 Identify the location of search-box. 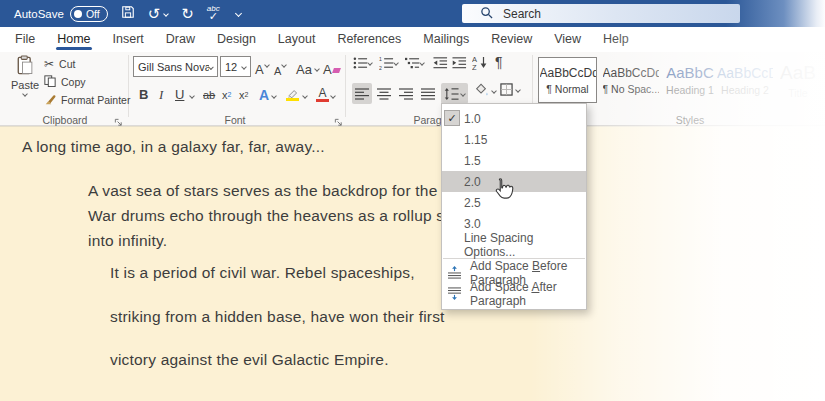
(601, 14).